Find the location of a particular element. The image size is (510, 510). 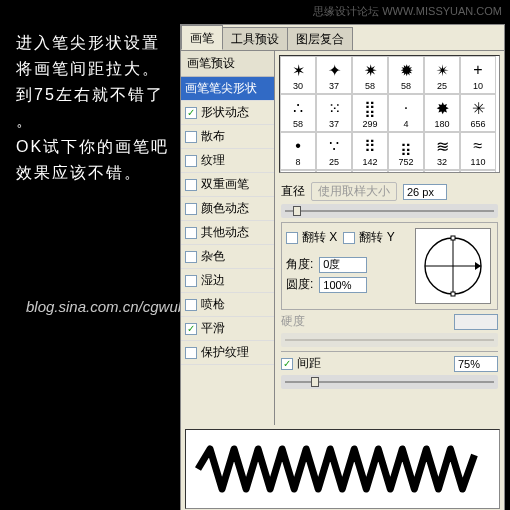

setting-label: 湿边 is located at coordinates (213, 280).